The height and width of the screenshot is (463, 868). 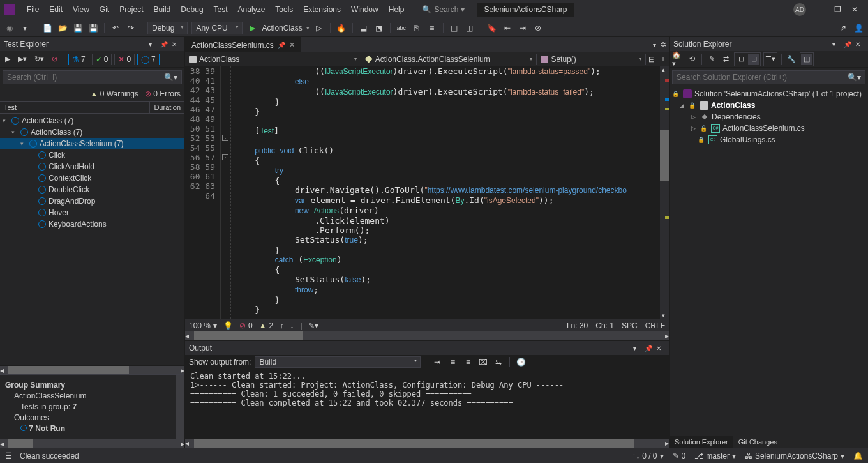 I want to click on prev-icon: ≡, so click(x=453, y=362).